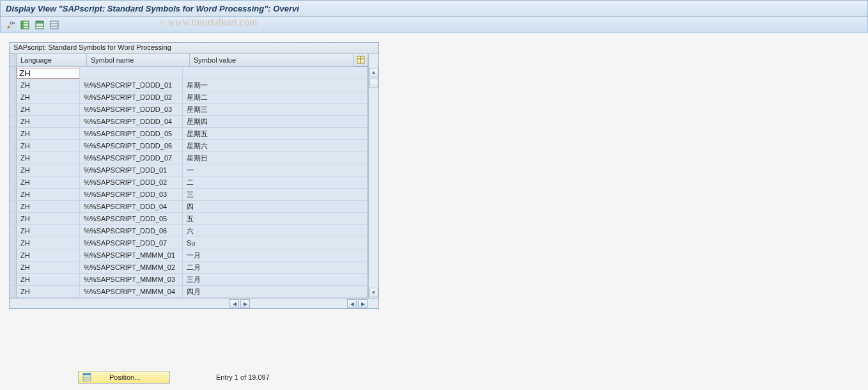 The image size is (868, 390). I want to click on symbol-name-cell: %%SAPSCRIPT_MMMM_01, so click(132, 255).